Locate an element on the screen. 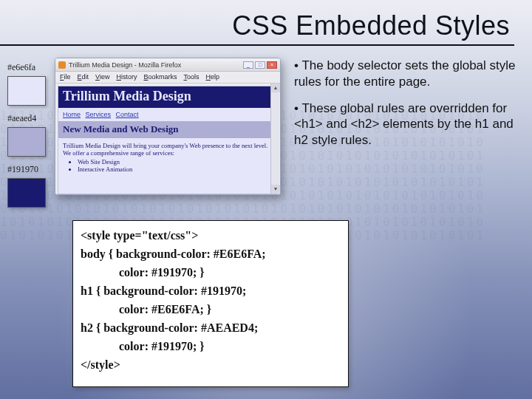  page-list-item: Interactive Animation is located at coordinates (175, 169).